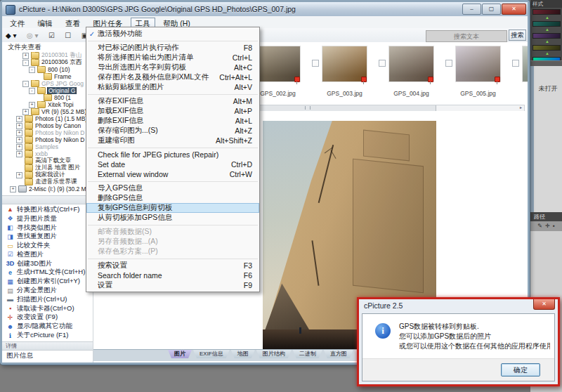 The width and height of the screenshot is (562, 392). What do you see at coordinates (466, 37) in the screenshot?
I see `search-input` at bounding box center [466, 37].